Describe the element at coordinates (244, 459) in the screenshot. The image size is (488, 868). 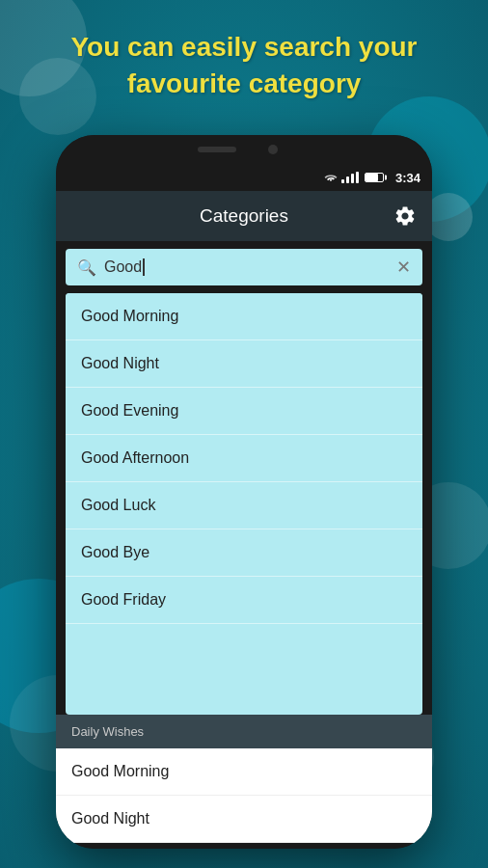
I see `list-item: Good Afternoon` at that location.